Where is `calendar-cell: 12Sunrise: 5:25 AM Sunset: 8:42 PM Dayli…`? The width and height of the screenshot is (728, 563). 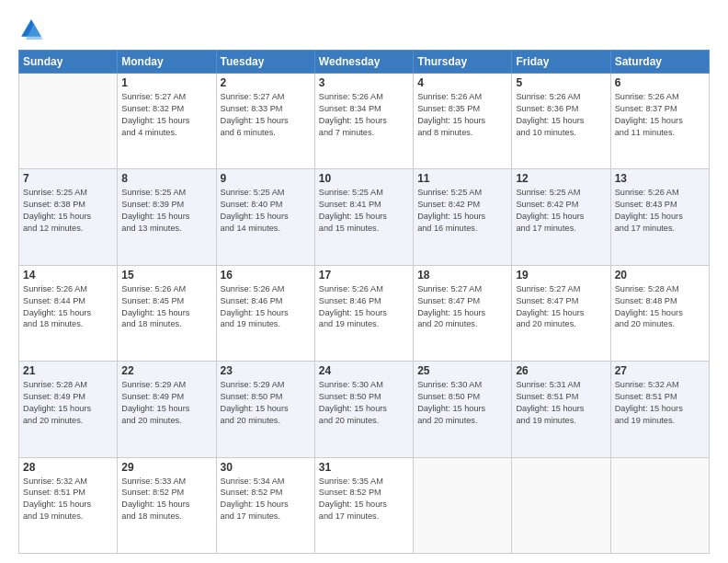 calendar-cell: 12Sunrise: 5:25 AM Sunset: 8:42 PM Dayli… is located at coordinates (561, 217).